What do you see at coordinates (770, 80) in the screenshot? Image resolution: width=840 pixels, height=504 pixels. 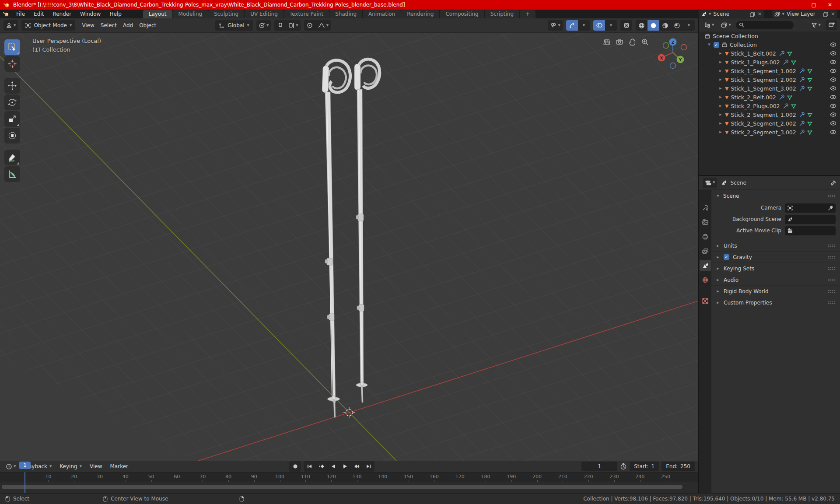 I see `outliner-object-row: ▶ ▼ Stick_1_Segment_2.002` at bounding box center [770, 80].